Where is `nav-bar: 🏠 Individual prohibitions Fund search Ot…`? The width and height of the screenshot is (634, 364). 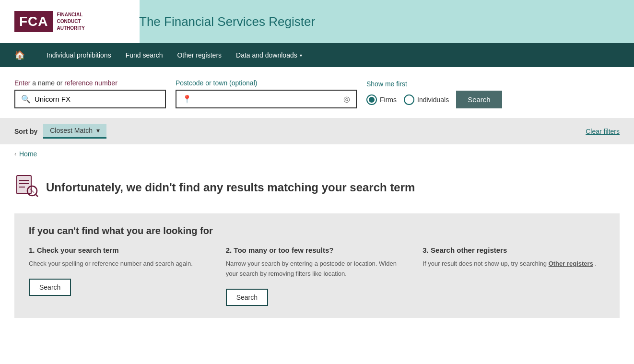 nav-bar: 🏠 Individual prohibitions Fund search Ot… is located at coordinates (317, 55).